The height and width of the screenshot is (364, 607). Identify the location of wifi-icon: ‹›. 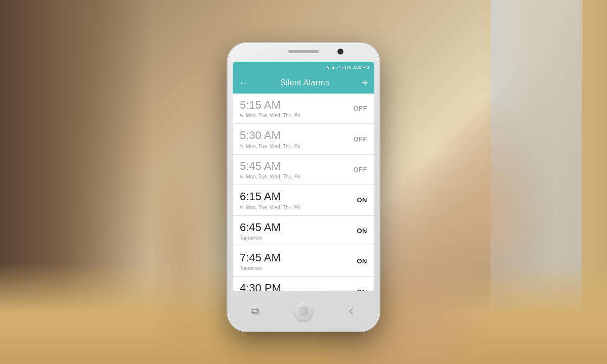
(338, 67).